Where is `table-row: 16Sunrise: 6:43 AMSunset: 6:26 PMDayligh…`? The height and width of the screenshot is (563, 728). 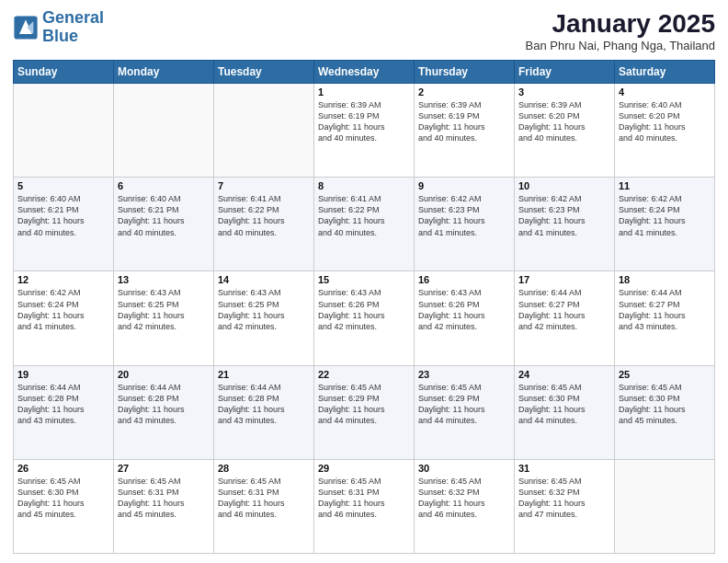 table-row: 16Sunrise: 6:43 AMSunset: 6:26 PMDayligh… is located at coordinates (465, 318).